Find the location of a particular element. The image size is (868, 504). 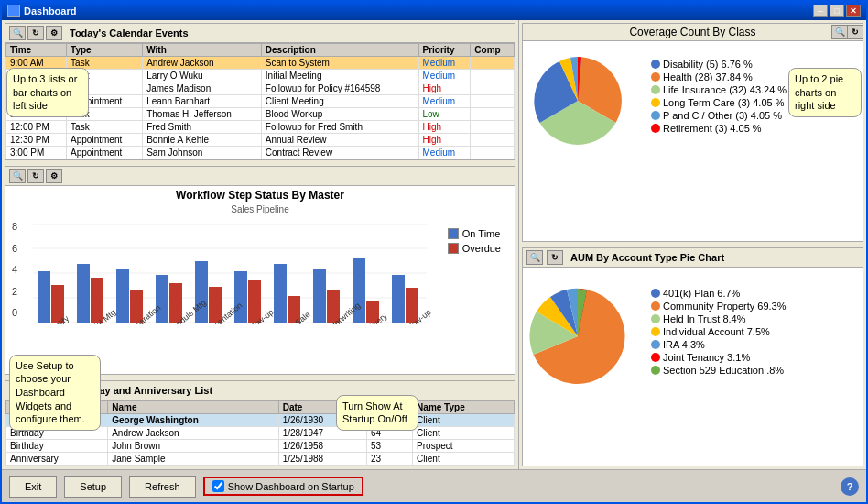

aum-legend-item: Section 529 Education .8% is located at coordinates (719, 370).